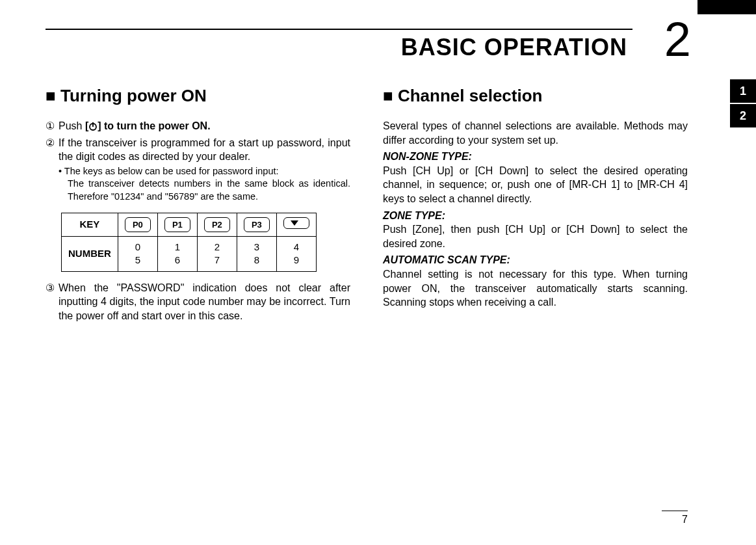  Describe the element at coordinates (90, 254) in the screenshot. I see `table-number-label: NUMBER` at that location.